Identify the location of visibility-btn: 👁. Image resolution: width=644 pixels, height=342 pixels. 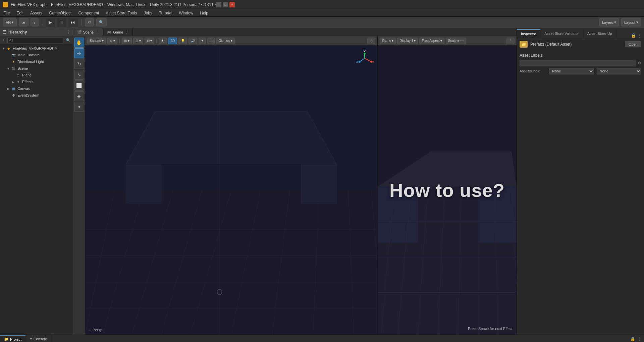
(163, 41).